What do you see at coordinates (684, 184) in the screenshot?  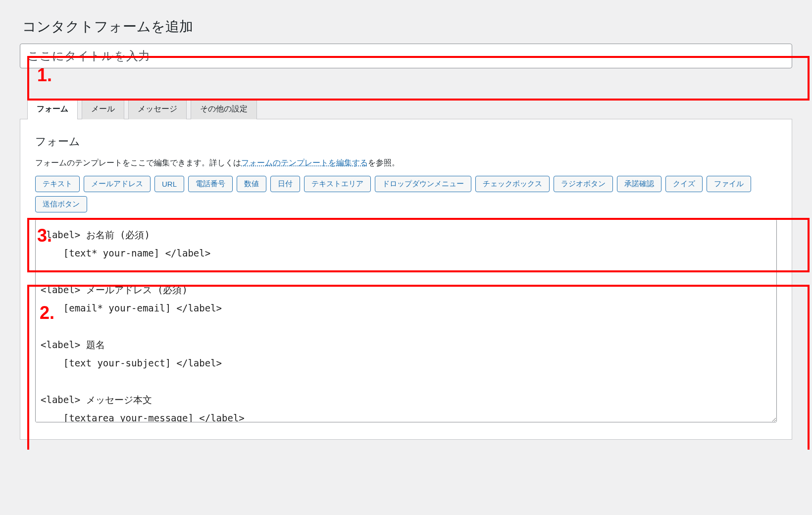 I see `tag-btn-quiz: クイズ` at bounding box center [684, 184].